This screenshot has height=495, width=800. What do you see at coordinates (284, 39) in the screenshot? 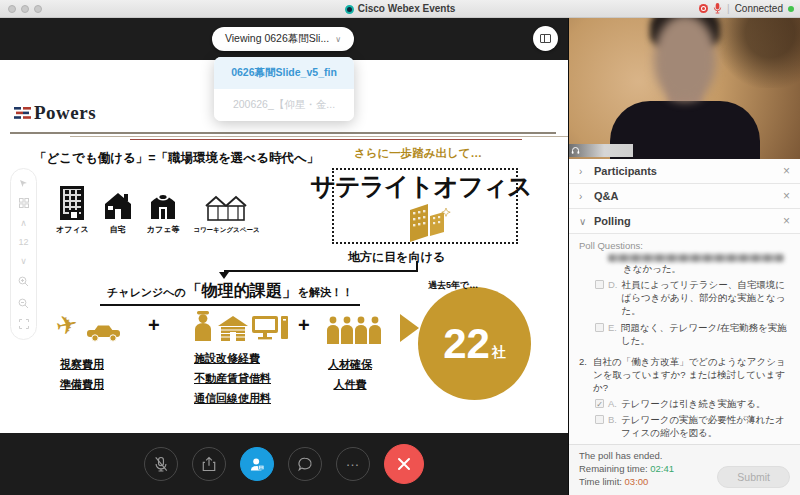
I see `viewer-toolbar: Viewing 0626幕間Sli... ∨` at bounding box center [284, 39].